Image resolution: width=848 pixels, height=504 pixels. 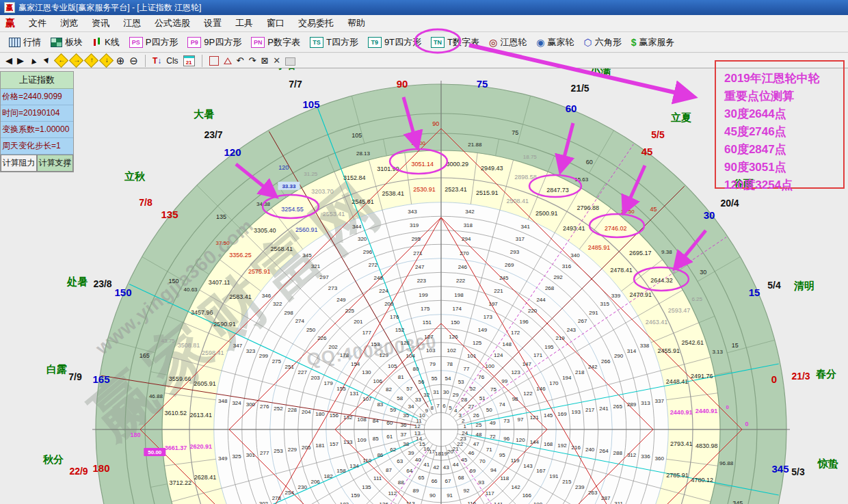 What do you see at coordinates (621, 270) in the screenshot?
I see `wheel-label: 2478.41` at bounding box center [621, 270].